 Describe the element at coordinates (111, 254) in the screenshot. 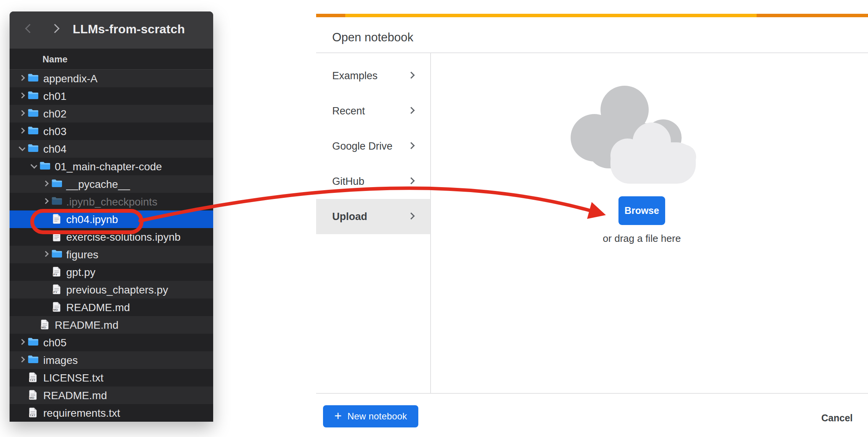

I see `tree-row-figures: figures` at that location.